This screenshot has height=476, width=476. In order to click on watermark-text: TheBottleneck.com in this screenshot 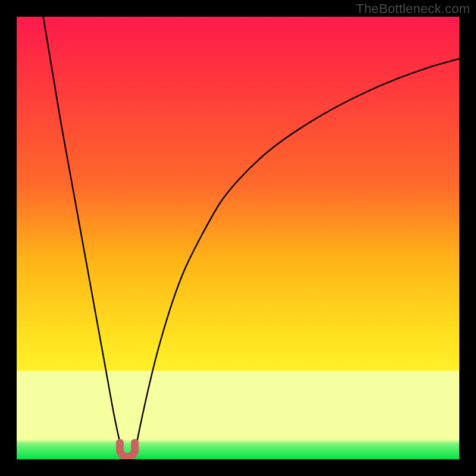, I will do `click(413, 9)`.